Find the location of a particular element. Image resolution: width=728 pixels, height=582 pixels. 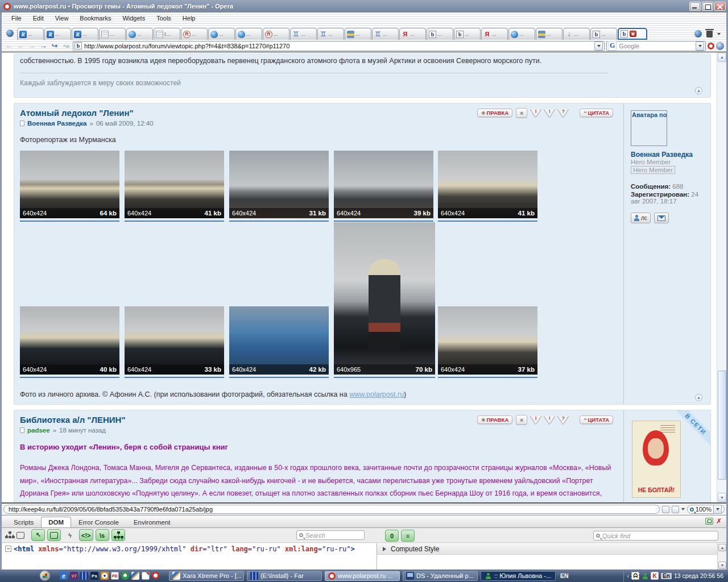

page-scrollbar: ▲ ▼ is located at coordinates (721, 277).